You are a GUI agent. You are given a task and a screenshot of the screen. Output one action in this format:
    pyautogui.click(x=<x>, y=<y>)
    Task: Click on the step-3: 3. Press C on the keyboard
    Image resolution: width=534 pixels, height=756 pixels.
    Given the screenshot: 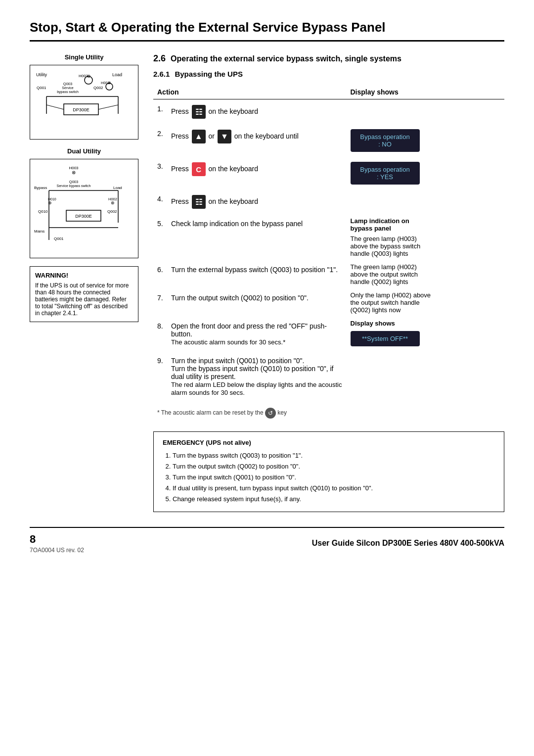 What is the action you would take?
    pyautogui.click(x=250, y=169)
    